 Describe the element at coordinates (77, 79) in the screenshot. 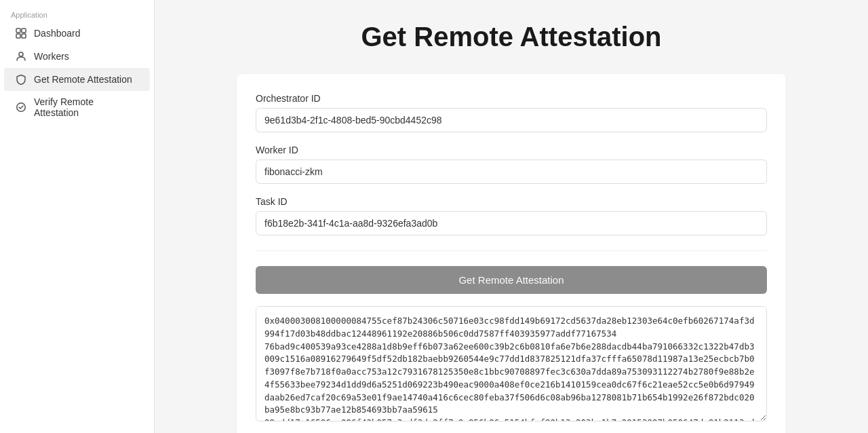

I see `sidebar-item-get-remote-attestation: Get Remote Attestation` at that location.